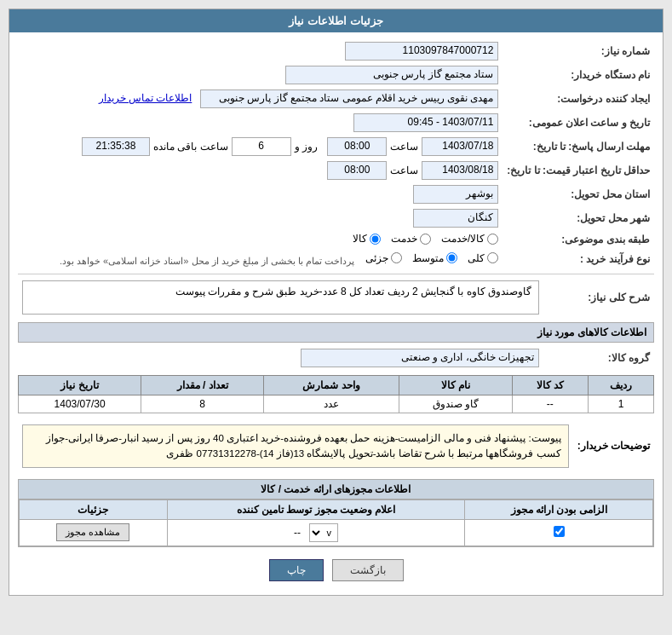 This screenshot has height=635, width=672. What do you see at coordinates (281, 297) in the screenshot?
I see `desc-value: گاوصندوق کاوه با گنجایش 2 ردیف تعداد کل …` at bounding box center [281, 297].